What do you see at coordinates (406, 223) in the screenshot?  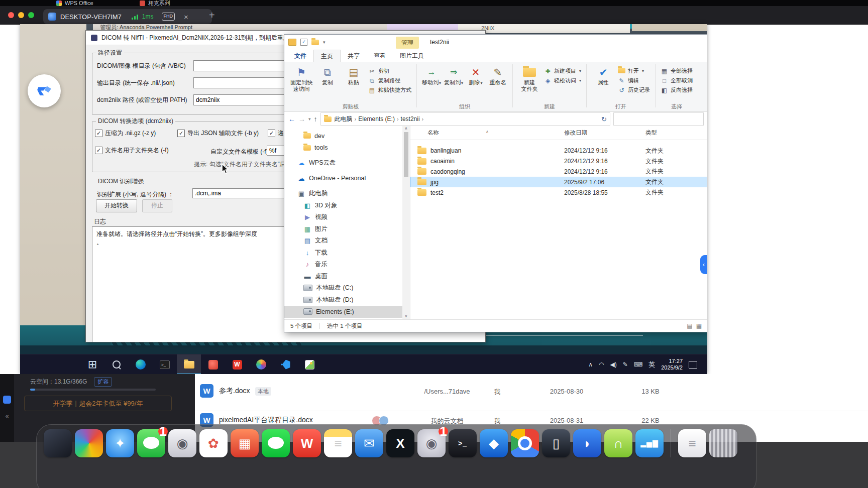 I see `nav-scrollbar: ∧ ∨` at bounding box center [406, 223].